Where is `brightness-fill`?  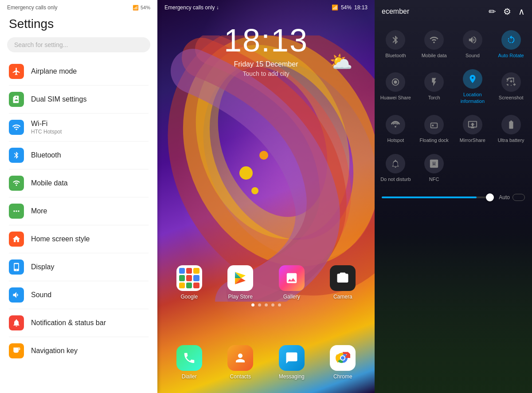 brightness-fill is located at coordinates (429, 197).